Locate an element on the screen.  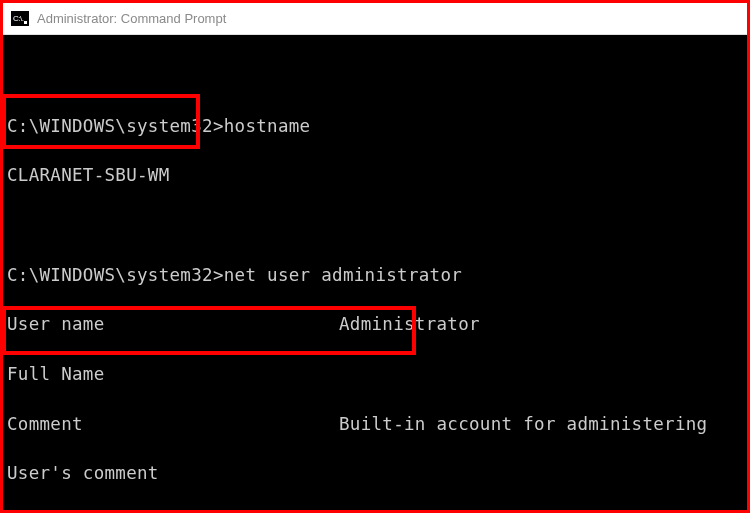
command-hostname: hostname is located at coordinates (268, 126).